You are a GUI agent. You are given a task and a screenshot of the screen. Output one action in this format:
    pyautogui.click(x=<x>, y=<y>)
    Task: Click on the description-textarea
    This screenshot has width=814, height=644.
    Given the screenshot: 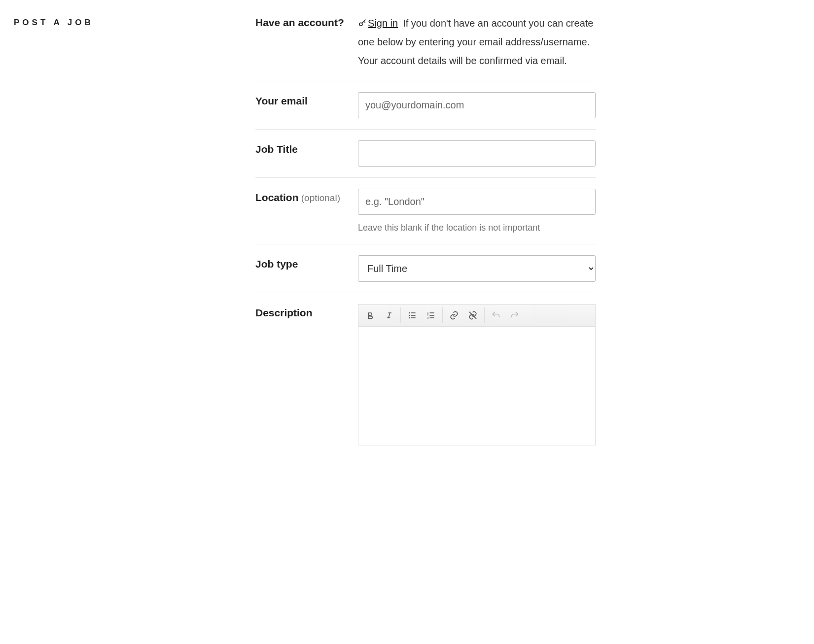 What is the action you would take?
    pyautogui.click(x=477, y=386)
    